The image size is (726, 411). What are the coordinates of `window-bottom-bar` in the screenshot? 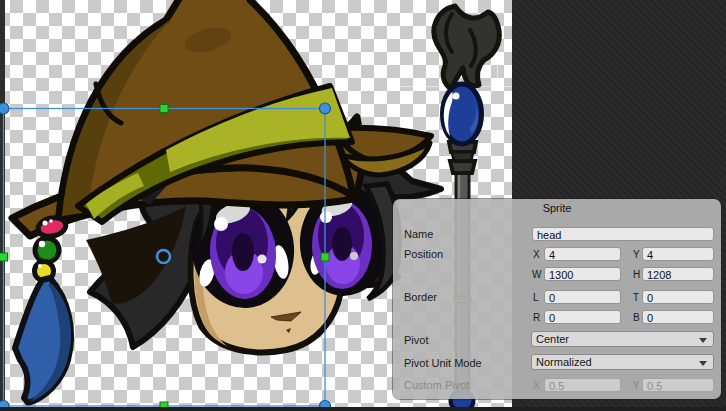 It's located at (363, 409).